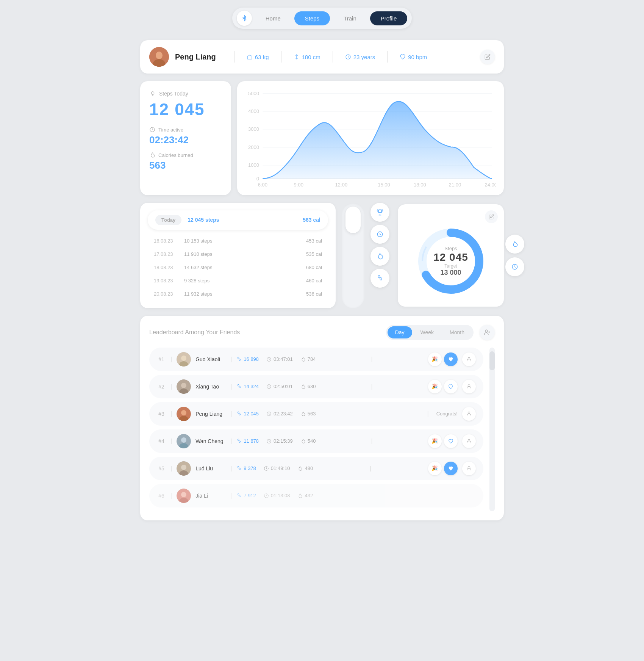 The height and width of the screenshot is (661, 644). What do you see at coordinates (348, 57) in the screenshot?
I see `age-icon` at bounding box center [348, 57].